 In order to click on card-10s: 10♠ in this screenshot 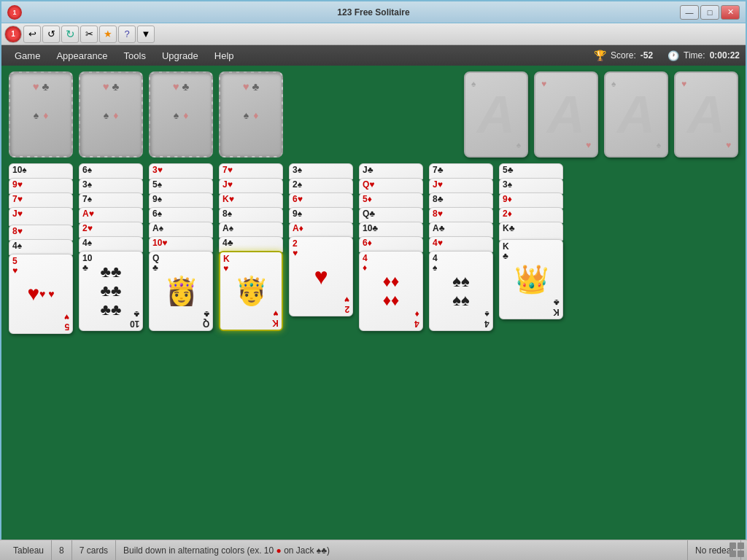, I will do `click(41, 171)`.